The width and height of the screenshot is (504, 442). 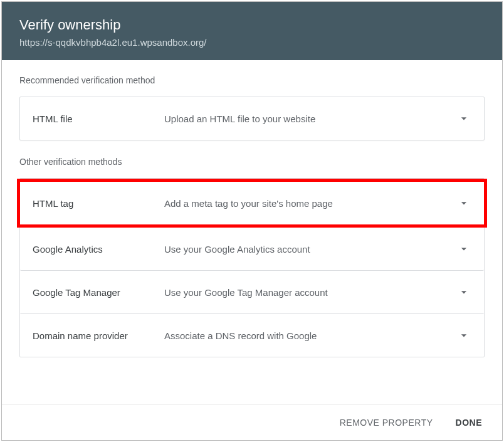 I want to click on dialog-title: Verify ownership, so click(x=252, y=25).